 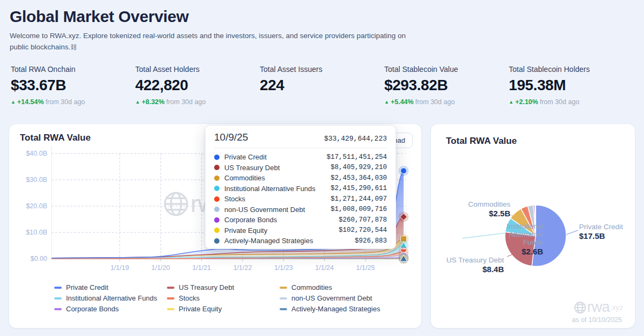 I want to click on svg-text: 1/1/22, so click(x=243, y=268).